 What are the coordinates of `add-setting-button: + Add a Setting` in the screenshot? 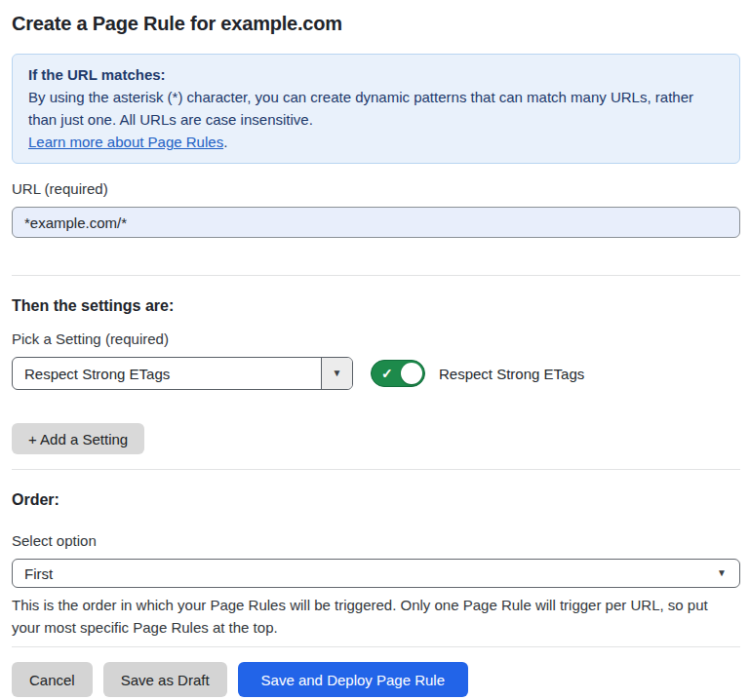 It's located at (78, 439).